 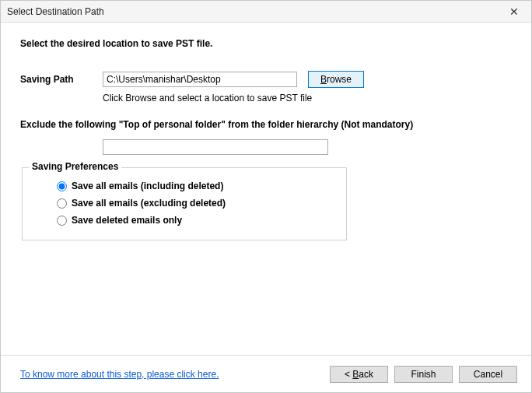 I want to click on exclude-input, so click(x=215, y=147).